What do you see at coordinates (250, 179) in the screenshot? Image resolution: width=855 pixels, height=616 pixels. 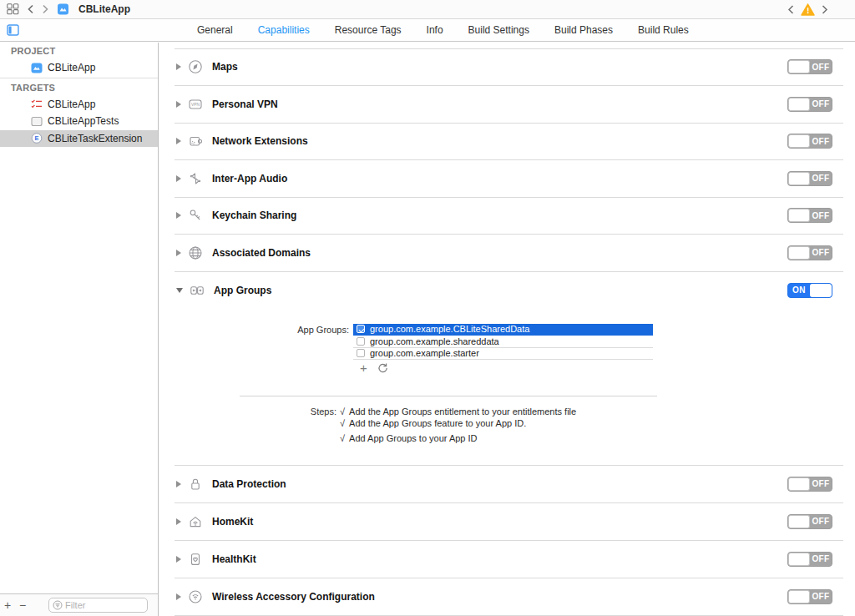 I see `capability-label: Inter-App Audio` at bounding box center [250, 179].